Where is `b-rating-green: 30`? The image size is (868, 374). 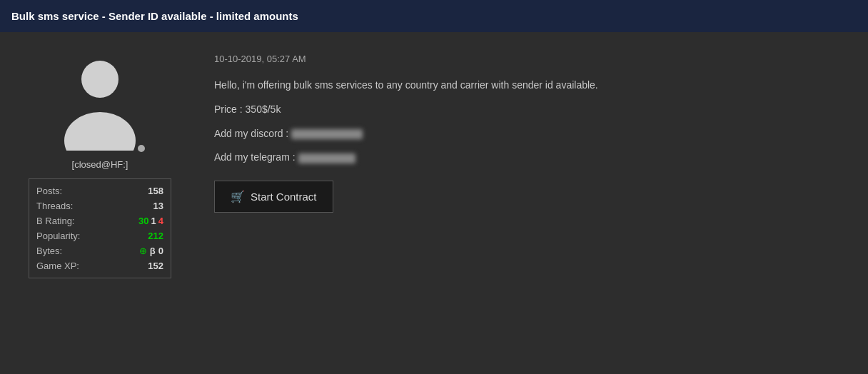
b-rating-green: 30 is located at coordinates (143, 221).